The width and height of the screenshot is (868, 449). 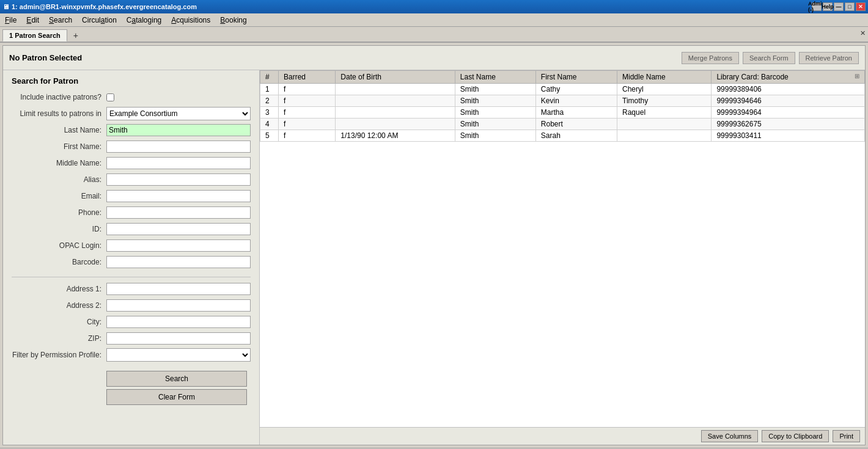 I want to click on menu-booking: Booking, so click(x=234, y=20).